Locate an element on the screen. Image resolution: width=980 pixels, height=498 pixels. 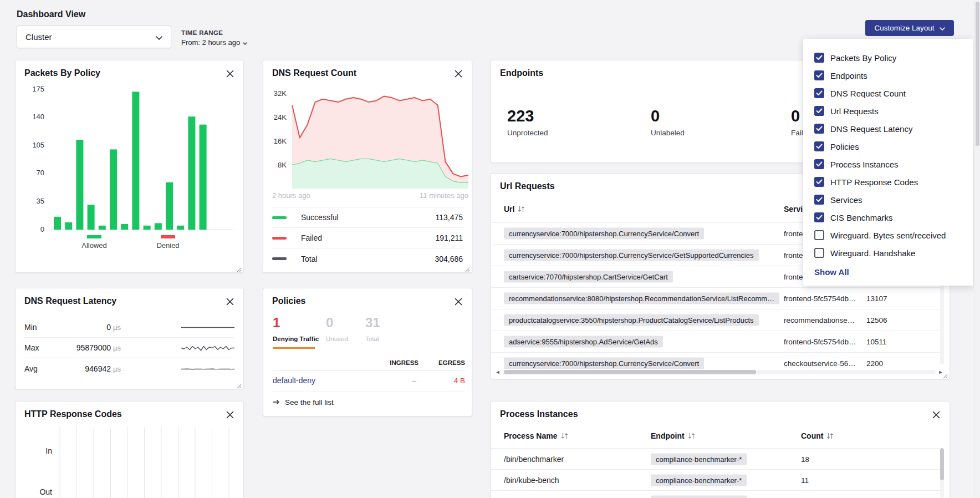
customize-menu-item-6: Process Instances is located at coordinates (890, 164).